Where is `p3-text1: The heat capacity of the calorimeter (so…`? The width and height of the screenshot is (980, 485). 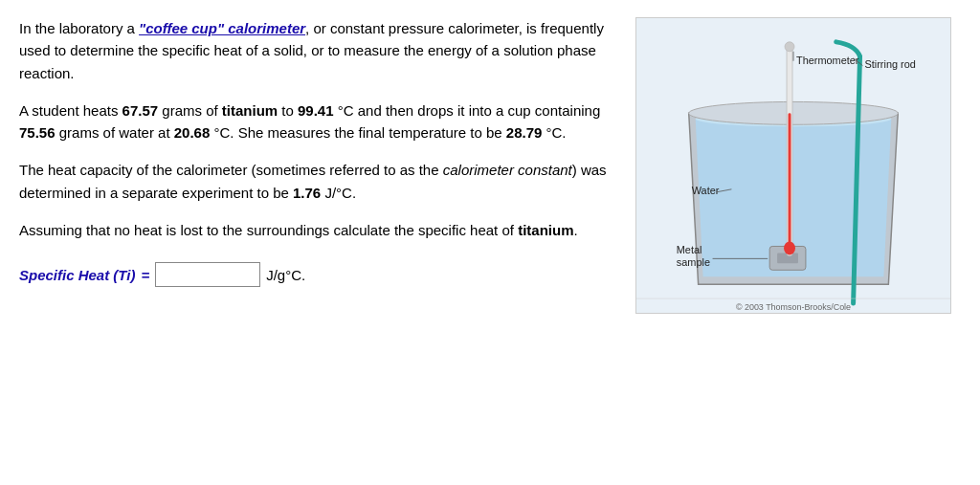 p3-text1: The heat capacity of the calorimeter (so… is located at coordinates (232, 170).